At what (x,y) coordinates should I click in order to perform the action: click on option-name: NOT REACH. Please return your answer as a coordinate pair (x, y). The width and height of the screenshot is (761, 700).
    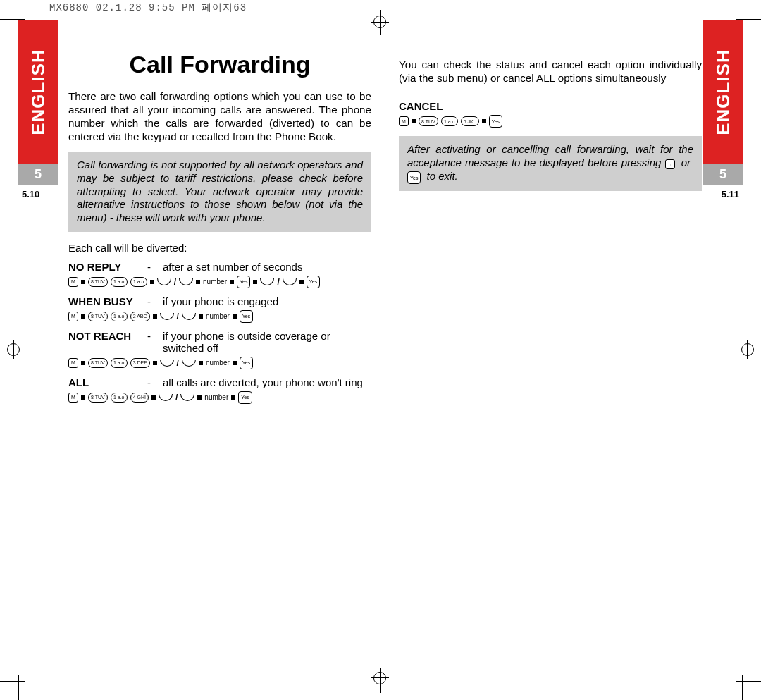
    Looking at the image, I should click on (108, 342).